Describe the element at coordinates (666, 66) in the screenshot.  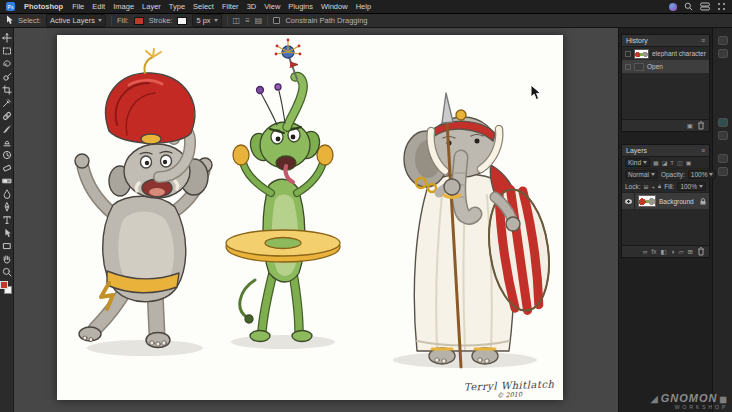
I see `history-state-row: Open` at that location.